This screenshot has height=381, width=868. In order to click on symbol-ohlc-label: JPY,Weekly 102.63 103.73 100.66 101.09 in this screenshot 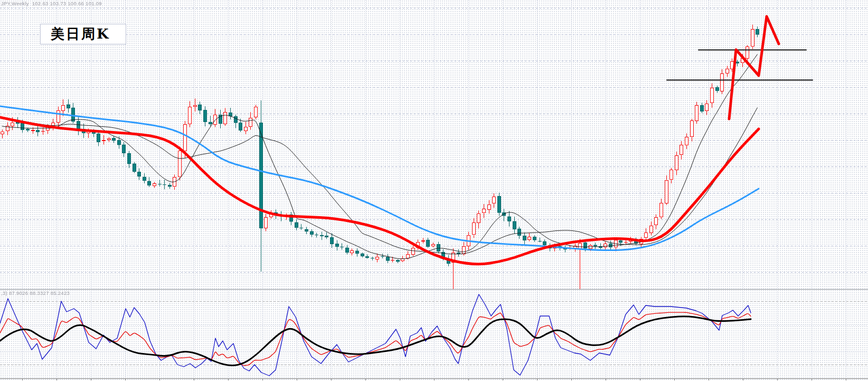, I will do `click(52, 3)`.